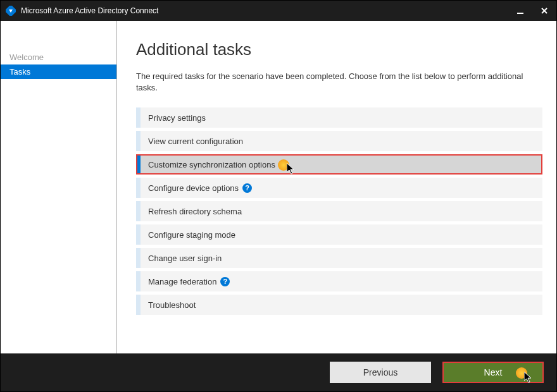  What do you see at coordinates (339, 188) in the screenshot?
I see `task-configure-device-options: Configure device options ?` at bounding box center [339, 188].